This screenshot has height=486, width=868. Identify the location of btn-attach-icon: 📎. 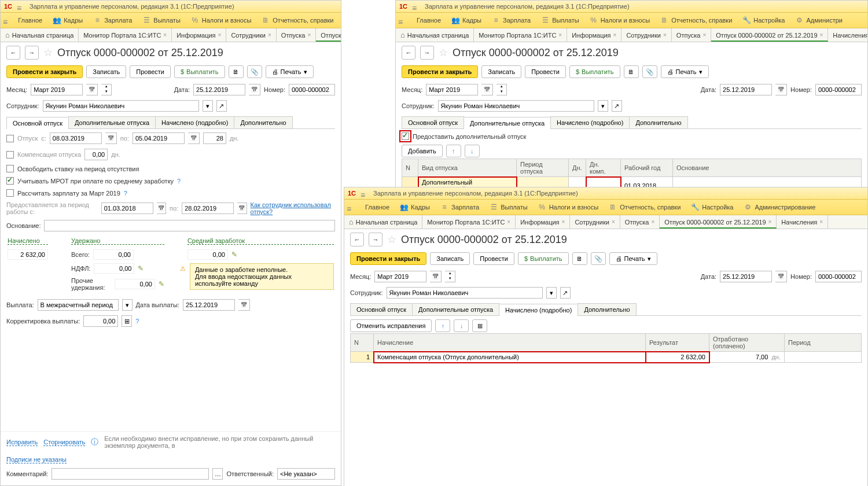
(650, 72).